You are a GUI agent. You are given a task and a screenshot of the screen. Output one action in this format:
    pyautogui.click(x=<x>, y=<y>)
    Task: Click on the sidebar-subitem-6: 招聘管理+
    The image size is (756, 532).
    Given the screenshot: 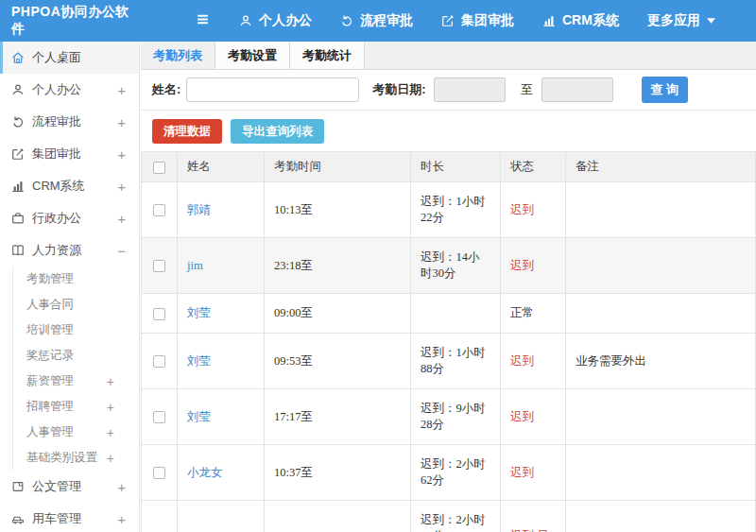 What is the action you would take?
    pyautogui.click(x=76, y=406)
    